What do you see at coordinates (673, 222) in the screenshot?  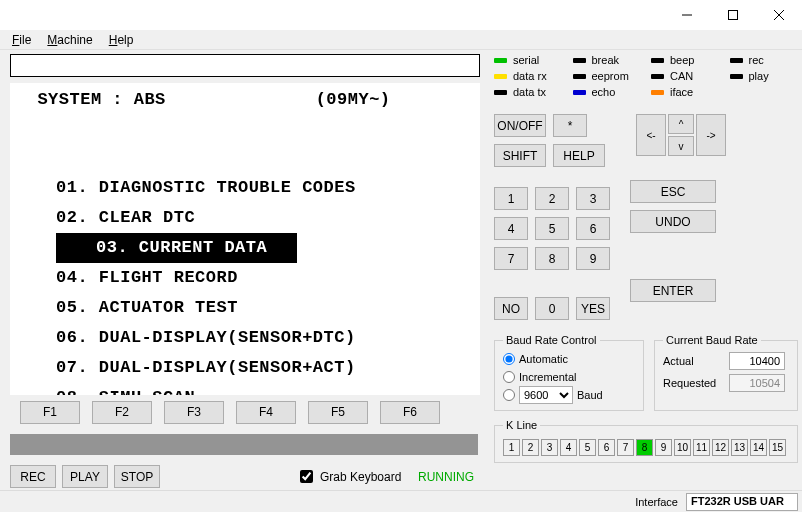 I see `undo-button: UNDO` at bounding box center [673, 222].